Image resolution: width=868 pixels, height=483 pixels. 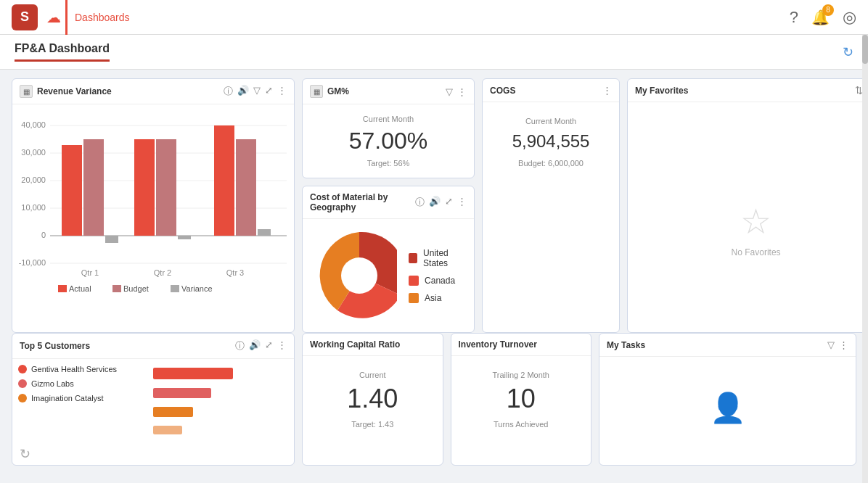 What do you see at coordinates (97, 17) in the screenshot?
I see `nav-dashboards-label: Dashboards` at bounding box center [97, 17].